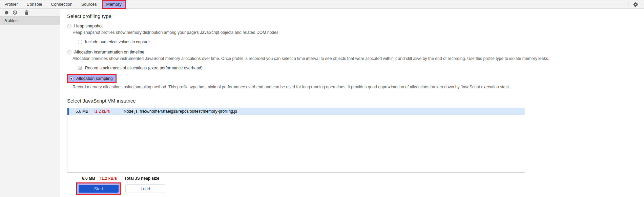 The width and height of the screenshot is (644, 197). What do you see at coordinates (30, 103) in the screenshot?
I see `sidebar: Profiles` at bounding box center [30, 103].